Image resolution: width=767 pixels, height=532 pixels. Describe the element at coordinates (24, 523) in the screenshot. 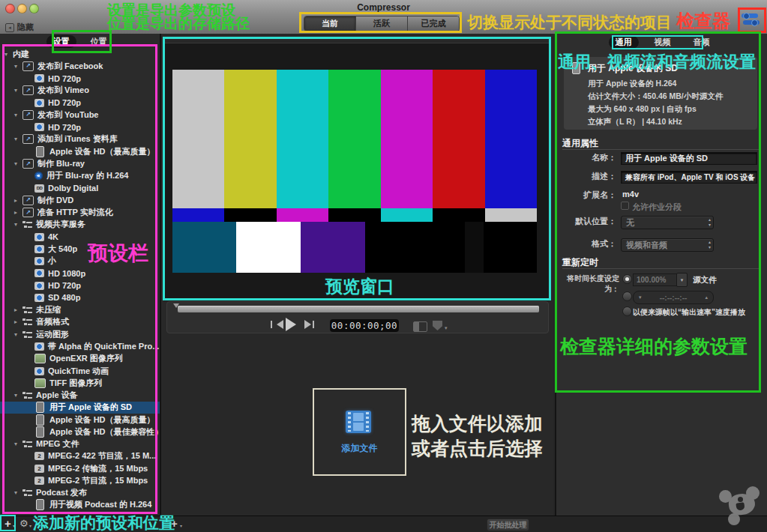

I see `gear-icon: ⚙` at that location.